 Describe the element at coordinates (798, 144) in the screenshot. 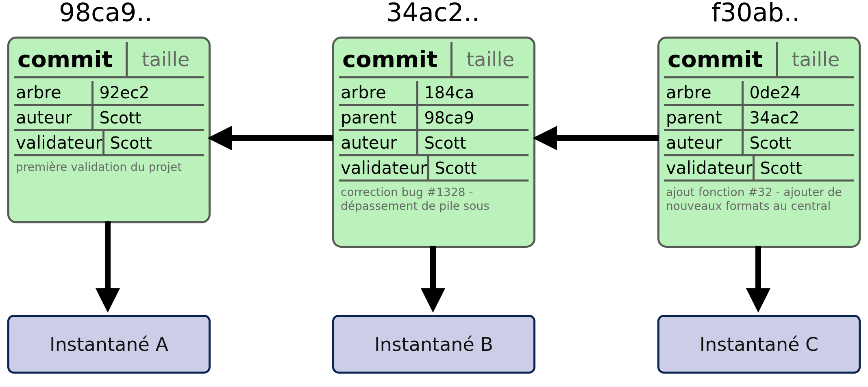

I see `author-value-2: Scott` at that location.